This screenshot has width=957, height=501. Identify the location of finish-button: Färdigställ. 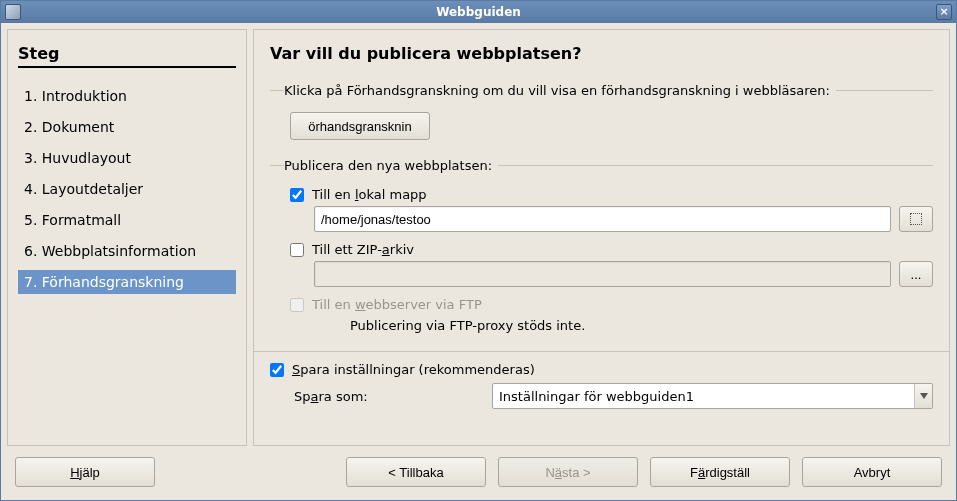
(720, 472).